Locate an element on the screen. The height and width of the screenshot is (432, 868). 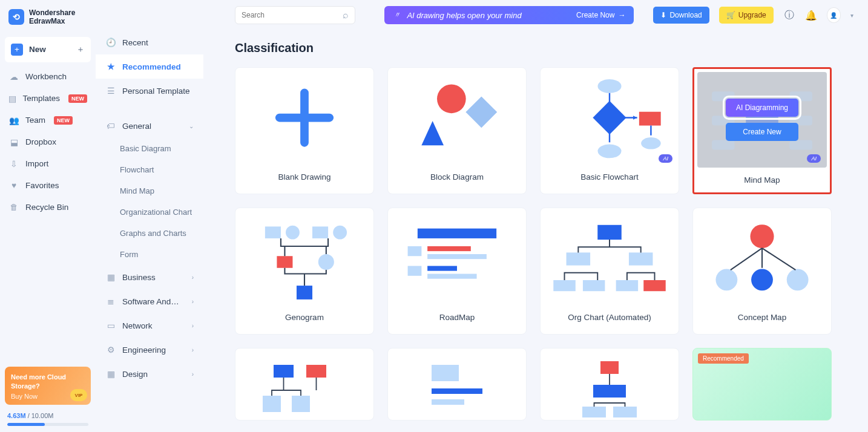
bell-icon: 🔔 is located at coordinates (811, 15).